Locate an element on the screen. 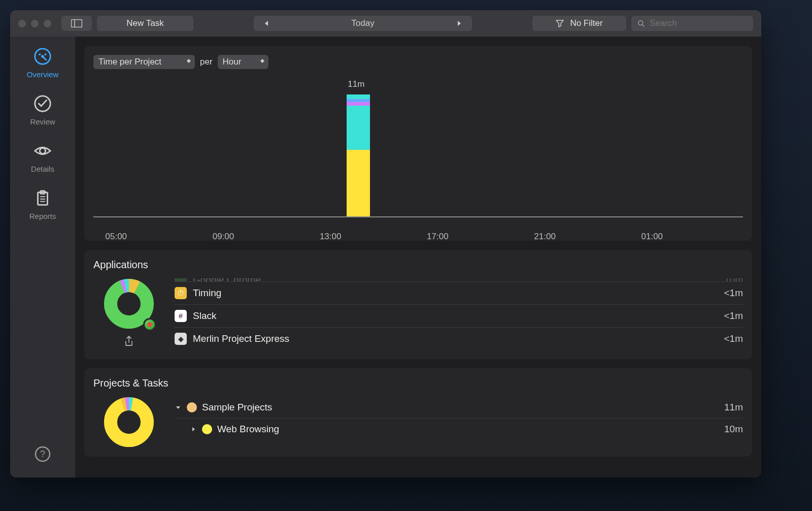 This screenshot has height=511, width=812. gauge-icon is located at coordinates (43, 56).